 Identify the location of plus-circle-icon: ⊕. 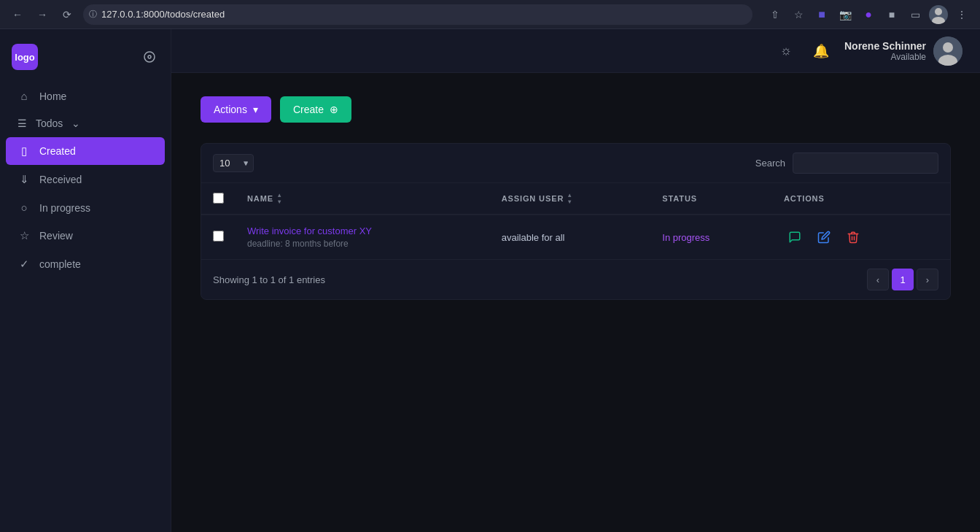
(334, 109).